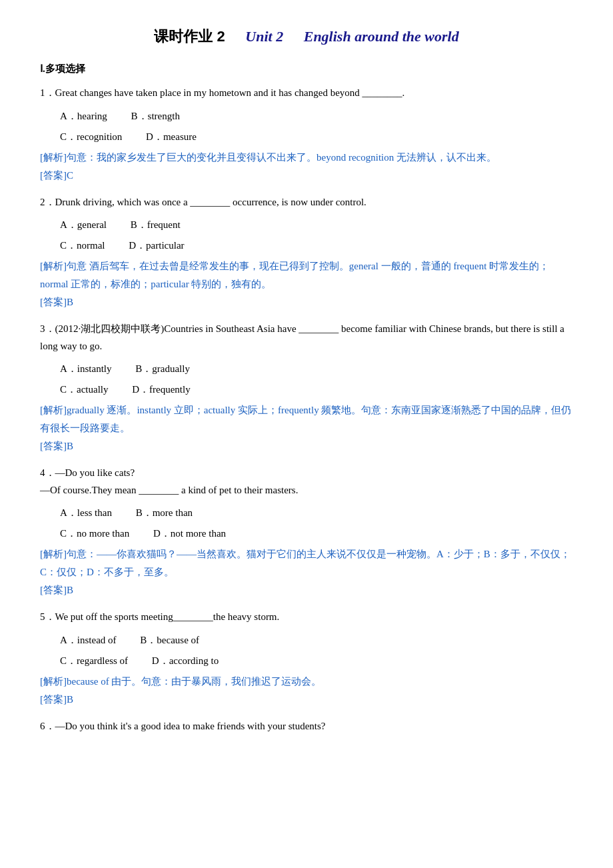  I want to click on question-6-text: 6．—Do you think it's a good idea to make…, so click(306, 727).